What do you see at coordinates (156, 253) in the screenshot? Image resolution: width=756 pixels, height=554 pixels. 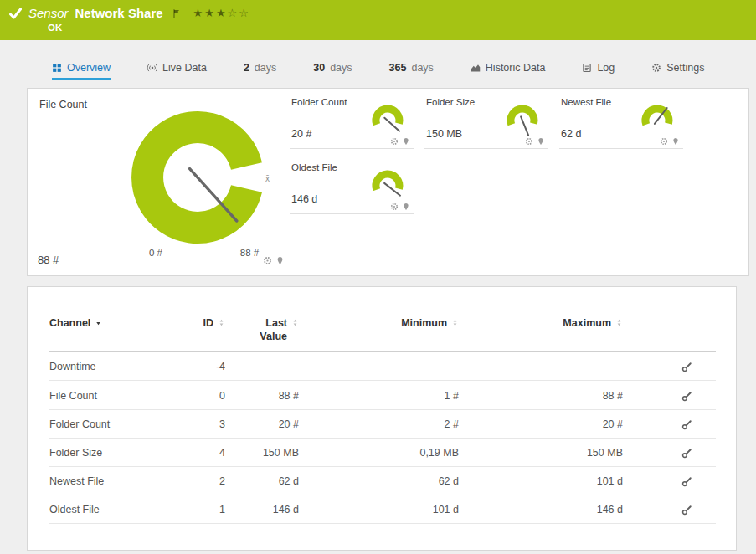 I see `gauge-scale-min: 0 #` at bounding box center [156, 253].